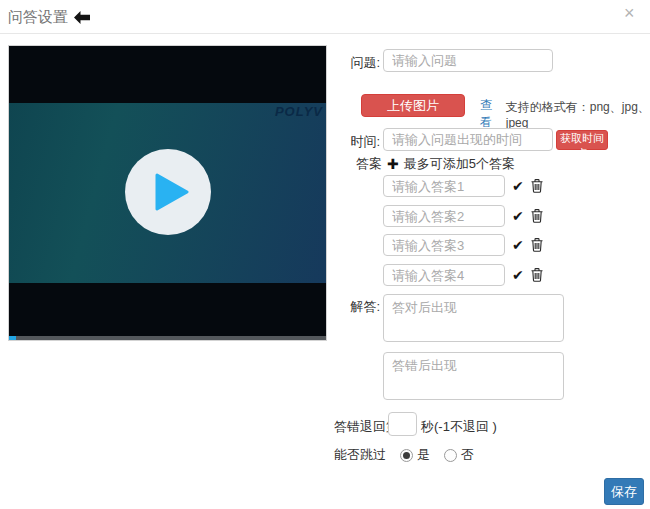  What do you see at coordinates (369, 164) in the screenshot?
I see `answers-label: 答案` at bounding box center [369, 164].